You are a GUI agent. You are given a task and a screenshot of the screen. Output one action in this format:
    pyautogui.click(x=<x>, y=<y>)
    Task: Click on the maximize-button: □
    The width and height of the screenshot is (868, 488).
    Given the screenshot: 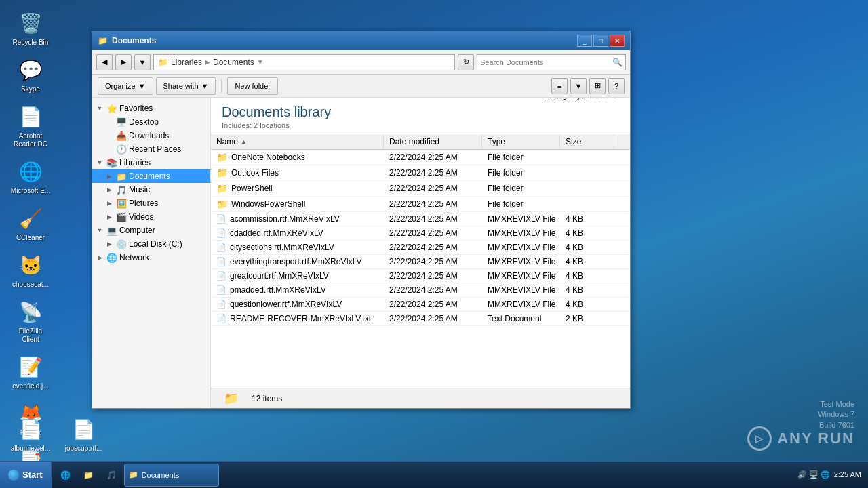 What is the action you would take?
    pyautogui.click(x=601, y=41)
    